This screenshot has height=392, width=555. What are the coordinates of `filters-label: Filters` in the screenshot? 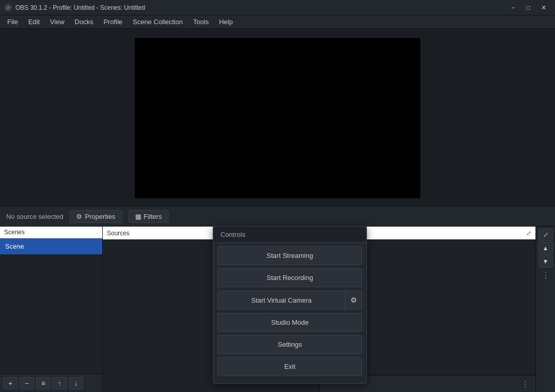 It's located at (153, 217).